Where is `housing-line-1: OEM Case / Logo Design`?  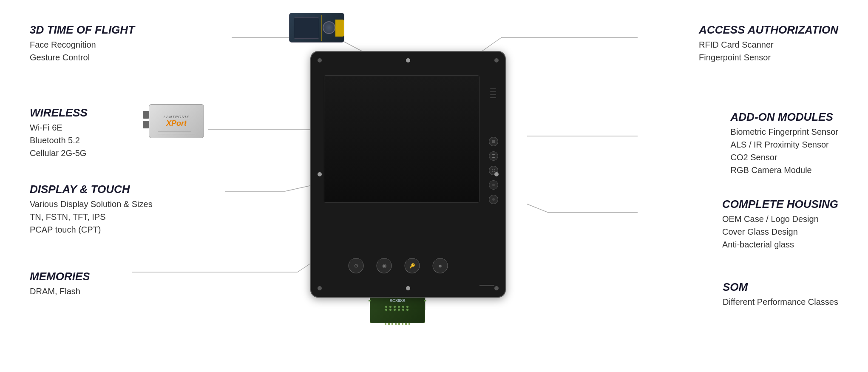 housing-line-1: OEM Case / Logo Design is located at coordinates (780, 219).